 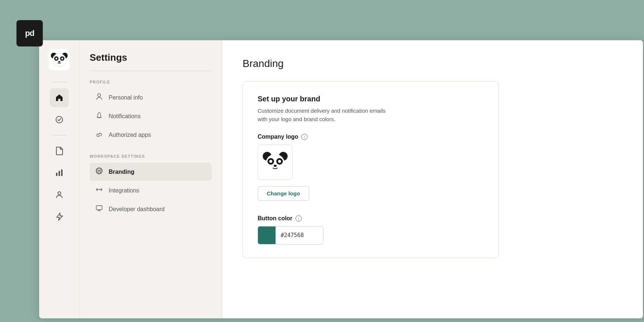 I want to click on integrations-label: Integrations, so click(x=124, y=191).